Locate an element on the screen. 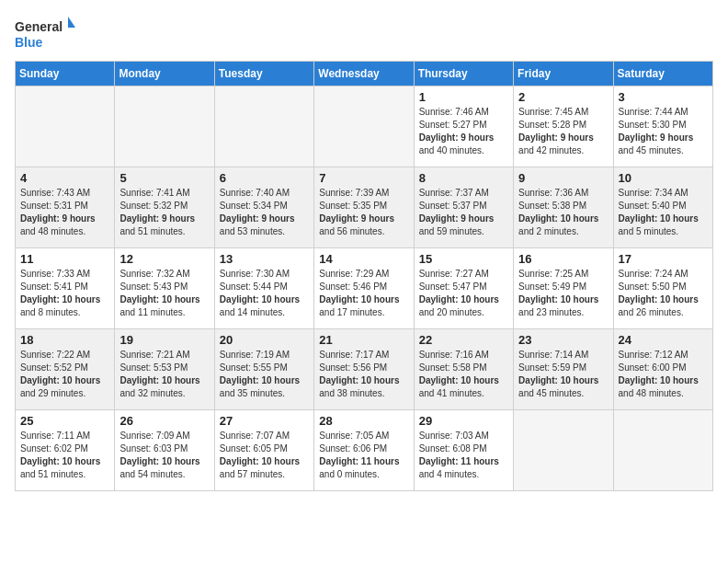  calendar-cell: 20Sunrise: 7:19 AMSunset: 5:55 PMDayligh… is located at coordinates (264, 370).